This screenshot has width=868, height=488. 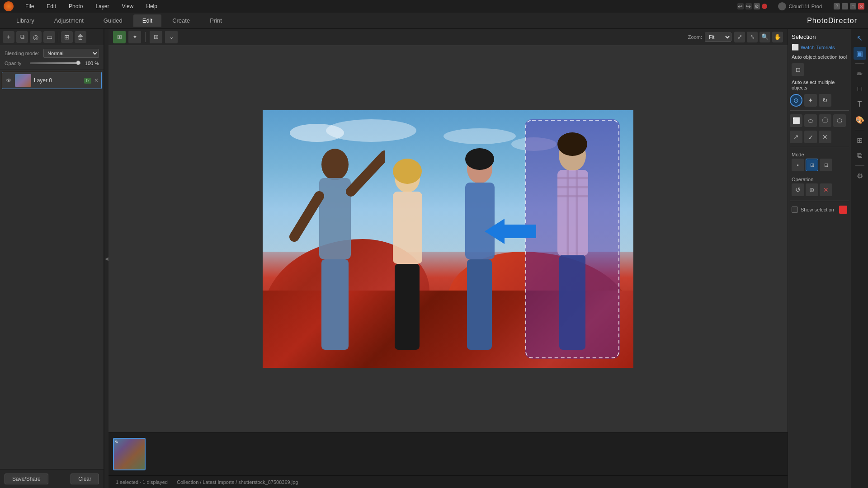 What do you see at coordinates (806, 6) in the screenshot?
I see `user-name: Cloud111 Prod` at bounding box center [806, 6].